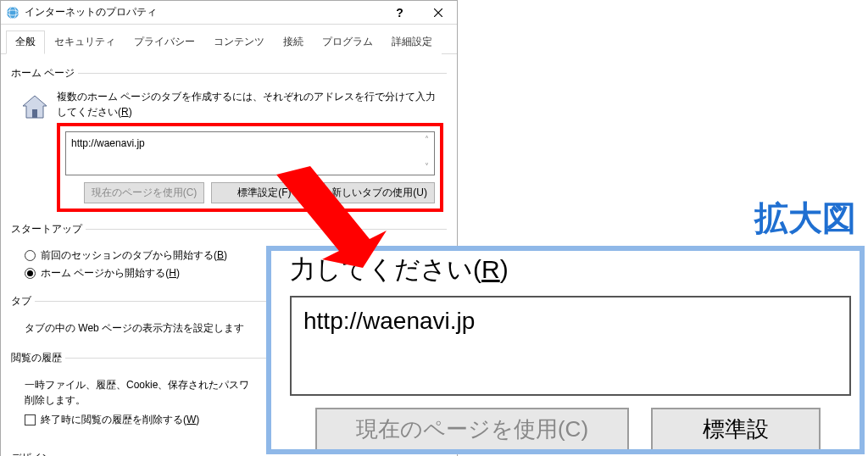  Describe the element at coordinates (229, 39) in the screenshot. I see `tab-strip: 全般 セキュリティ プライバシー コンテンツ 接続 プログラム 詳細設定` at that location.